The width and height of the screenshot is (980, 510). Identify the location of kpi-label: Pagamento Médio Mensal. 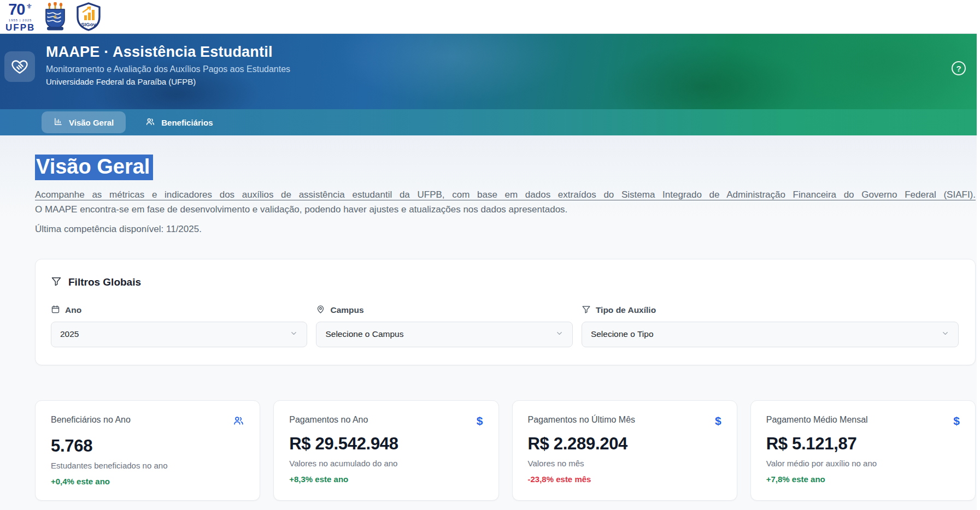
(817, 420).